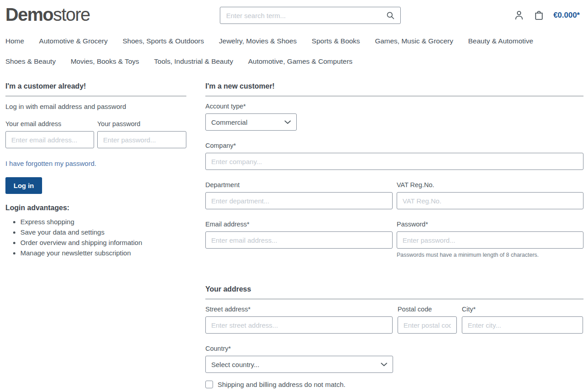 This screenshot has width=588, height=391. Describe the element at coordinates (299, 240) in the screenshot. I see `register-email-input` at that location.